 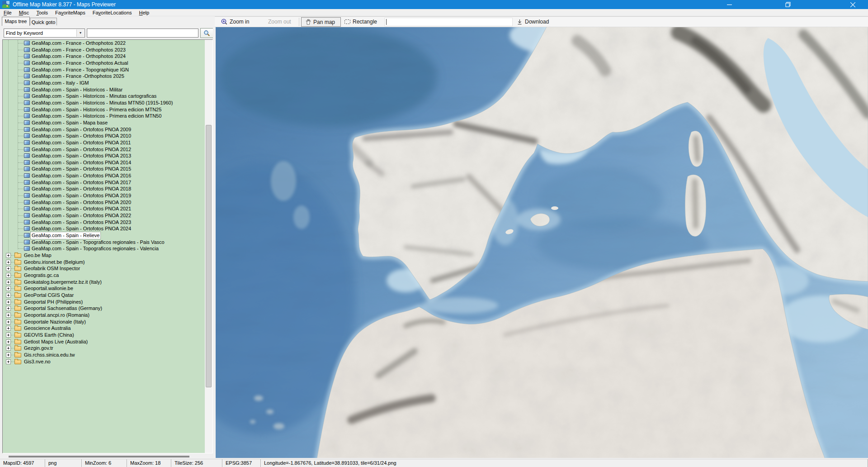 I want to click on tree-folder-item: GEOVIS Earth (China), so click(x=104, y=335).